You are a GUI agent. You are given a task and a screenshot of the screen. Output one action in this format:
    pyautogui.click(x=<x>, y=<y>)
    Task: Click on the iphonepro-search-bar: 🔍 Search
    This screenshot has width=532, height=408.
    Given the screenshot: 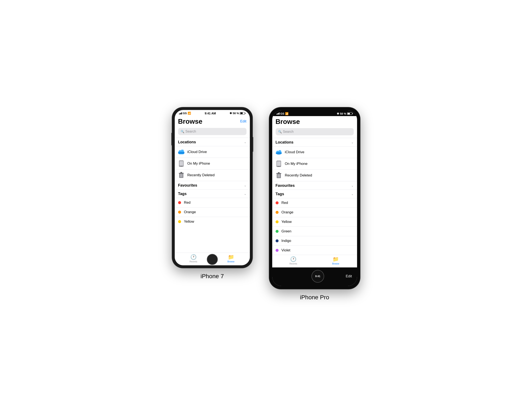 What is the action you would take?
    pyautogui.click(x=315, y=132)
    